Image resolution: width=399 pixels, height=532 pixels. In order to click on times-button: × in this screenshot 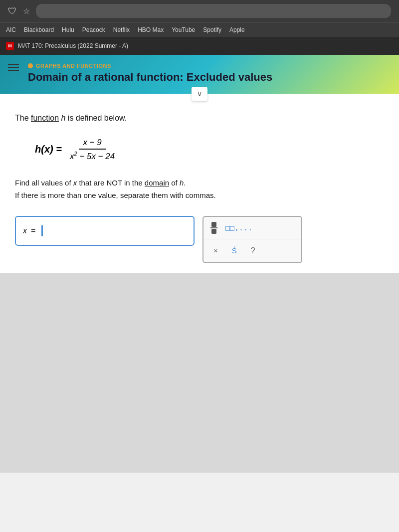, I will do `click(215, 250)`.